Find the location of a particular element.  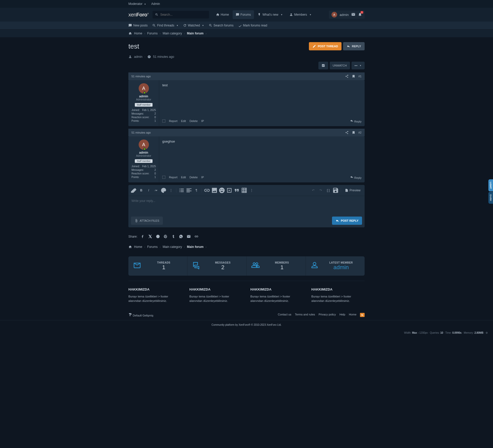

topbar: Moderator ▼ Admin is located at coordinates (246, 4).